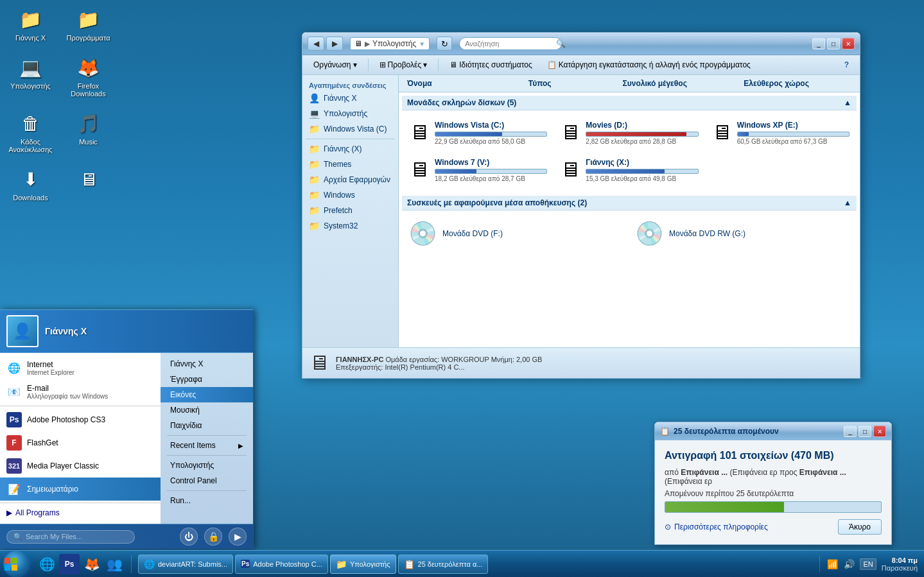 This screenshot has height=577, width=924. Describe the element at coordinates (773, 477) in the screenshot. I see `copy-from-text: από Επιφάνεια ... (Επιφάνεια ερ προς Επι…` at that location.